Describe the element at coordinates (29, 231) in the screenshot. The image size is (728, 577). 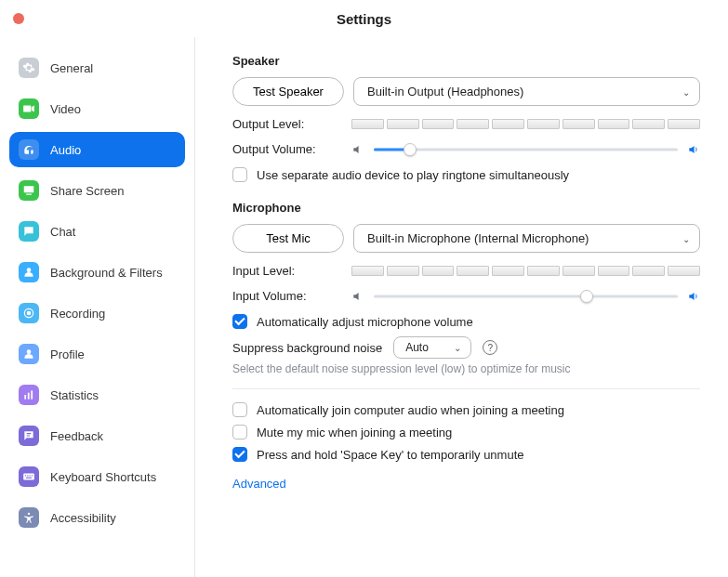
I see `chat-icon` at that location.